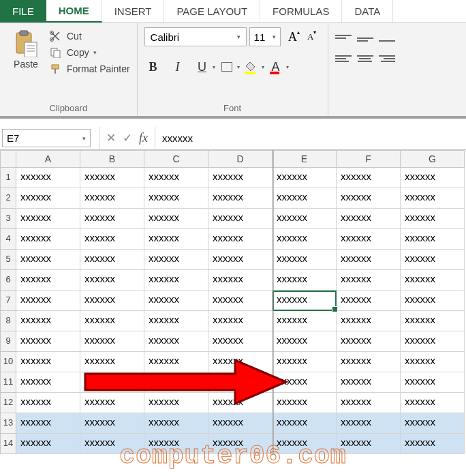 The width and height of the screenshot is (466, 476). What do you see at coordinates (90, 53) in the screenshot?
I see `copy-button: Copy ▾` at bounding box center [90, 53].